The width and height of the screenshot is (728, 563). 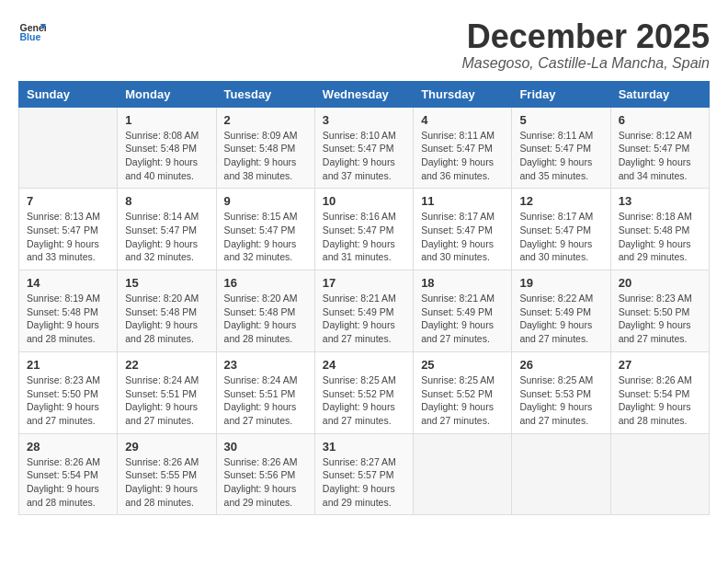 What do you see at coordinates (265, 392) in the screenshot?
I see `calendar-cell: 23Sunrise: 8:24 AMSunset: 5:51 PMDayligh…` at bounding box center [265, 392].